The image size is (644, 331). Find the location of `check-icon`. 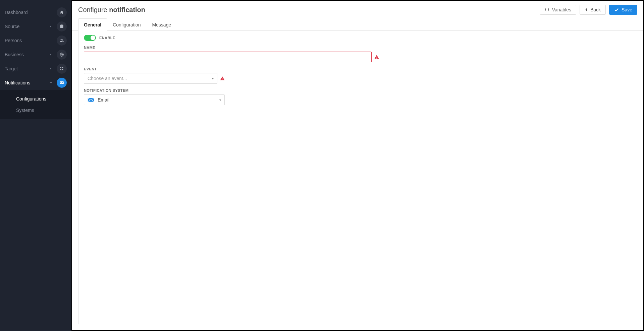

check-icon is located at coordinates (616, 10).